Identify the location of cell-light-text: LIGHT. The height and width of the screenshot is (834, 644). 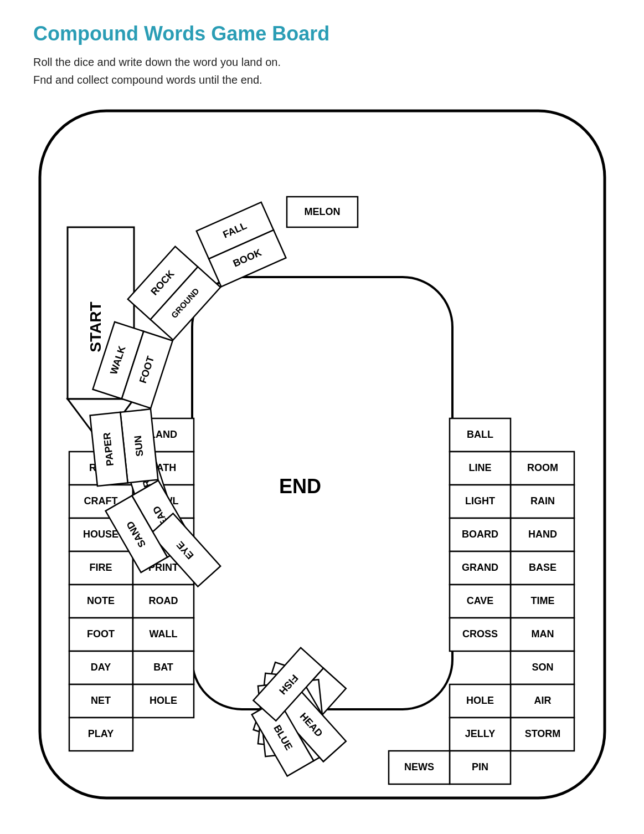
(480, 501).